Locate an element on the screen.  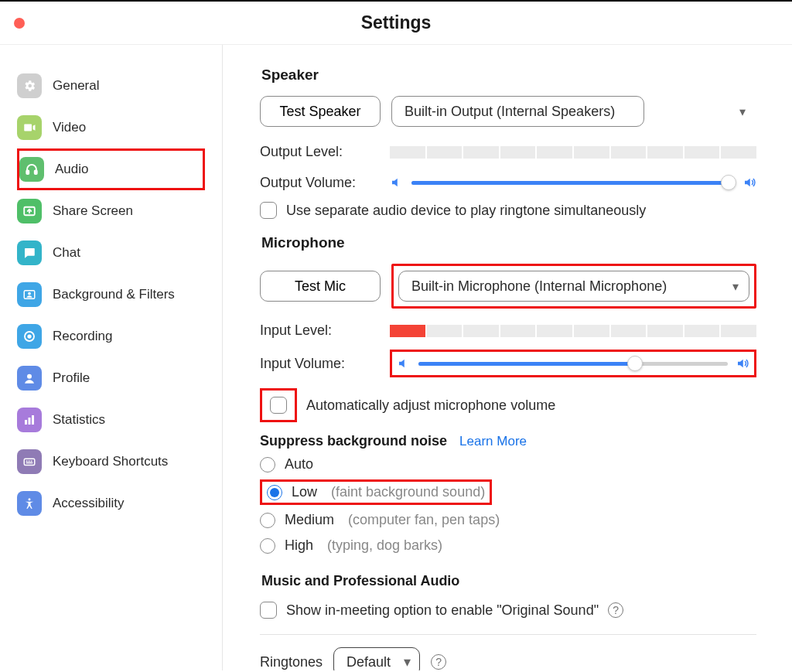
video-icon is located at coordinates (29, 128).